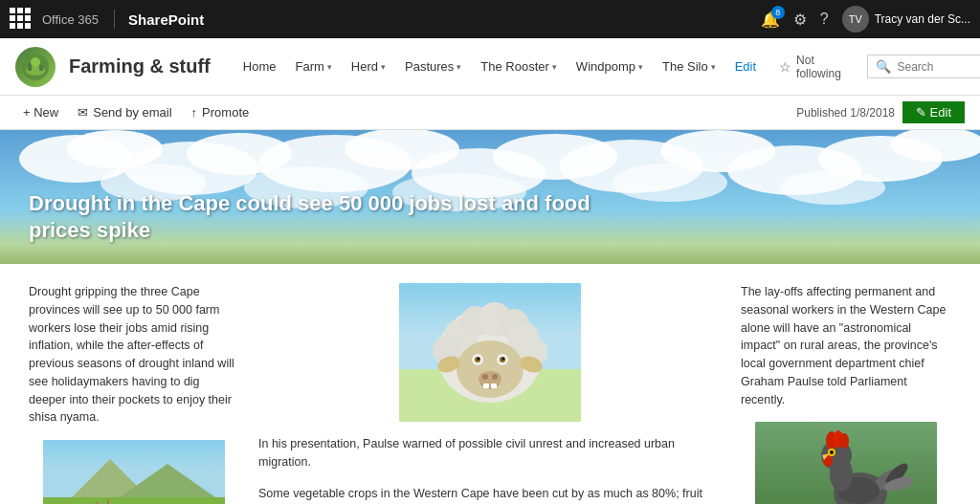 Image resolution: width=980 pixels, height=504 pixels. Describe the element at coordinates (906, 19) in the screenshot. I see `user-menu: TV Tracy van der Sc...` at that location.